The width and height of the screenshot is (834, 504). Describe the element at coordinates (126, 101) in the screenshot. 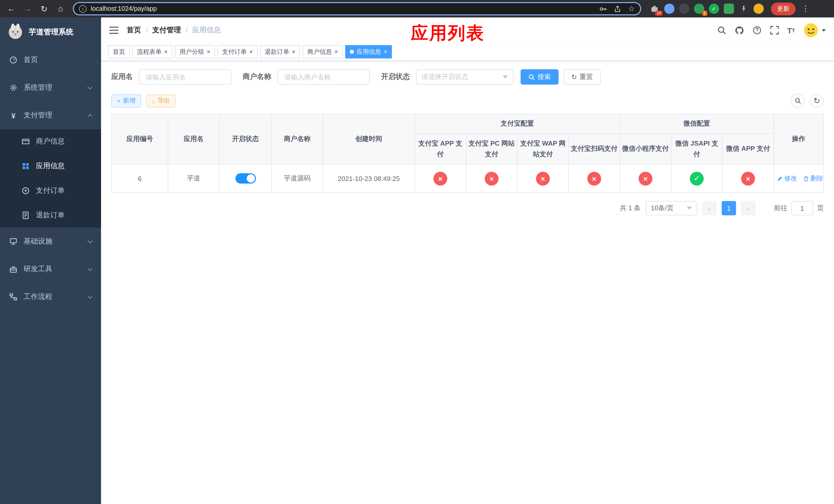

I see `add-button: + 新增` at that location.